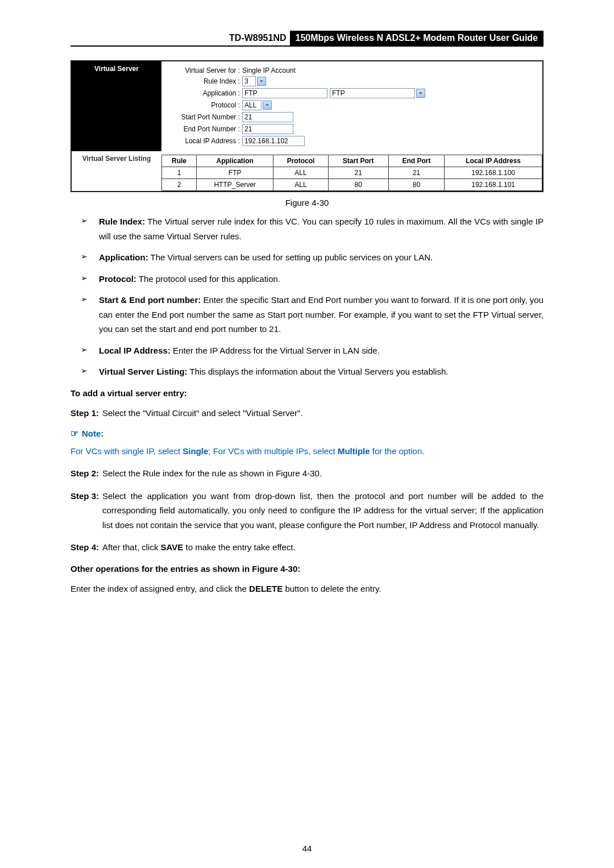  Describe the element at coordinates (269, 70) in the screenshot. I see `vs-for-value: Single IP Account` at that location.